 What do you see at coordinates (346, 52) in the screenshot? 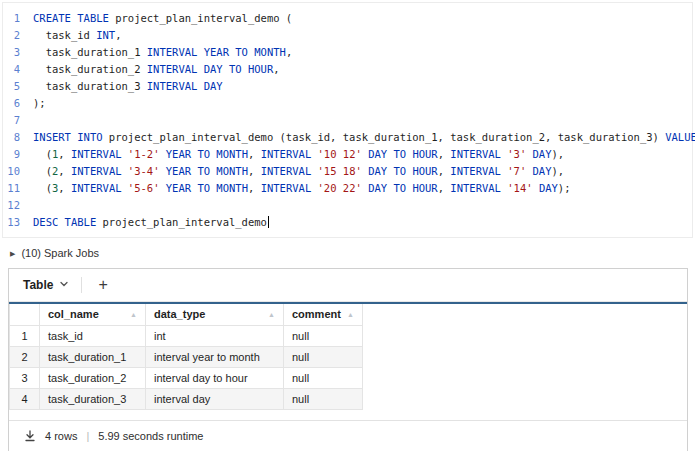
I see `code-line: 3 task_duration_1 INTERVAL YEAR TO MONTH…` at bounding box center [346, 52].